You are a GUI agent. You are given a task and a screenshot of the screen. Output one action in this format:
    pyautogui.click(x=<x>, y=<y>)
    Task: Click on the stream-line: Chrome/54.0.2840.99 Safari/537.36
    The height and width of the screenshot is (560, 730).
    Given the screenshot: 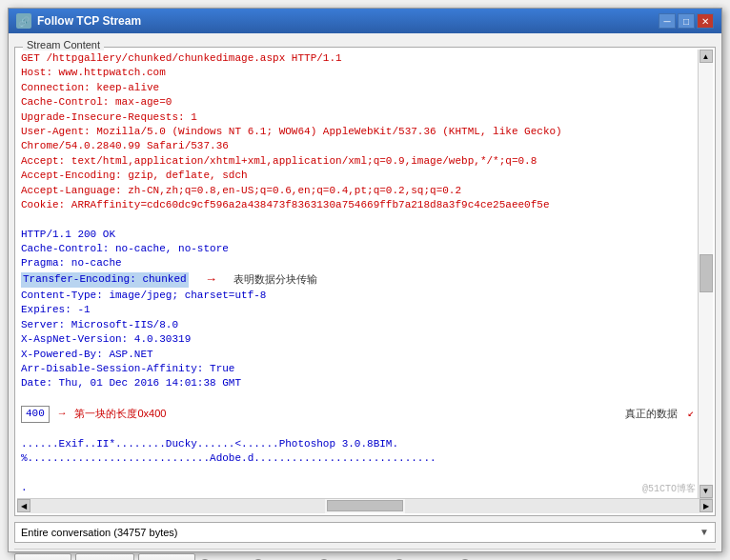 What is the action you would take?
    pyautogui.click(x=357, y=147)
    